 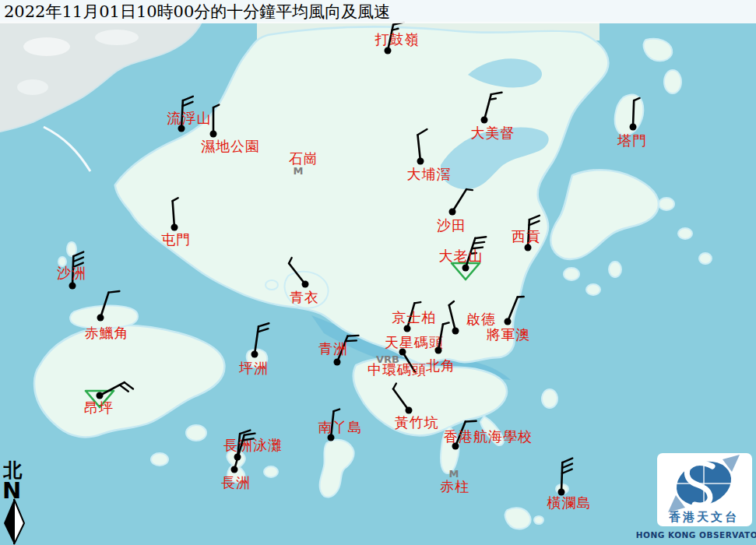 What do you see at coordinates (12, 490) in the screenshot?
I see `compass-n-letter: N` at bounding box center [12, 490].